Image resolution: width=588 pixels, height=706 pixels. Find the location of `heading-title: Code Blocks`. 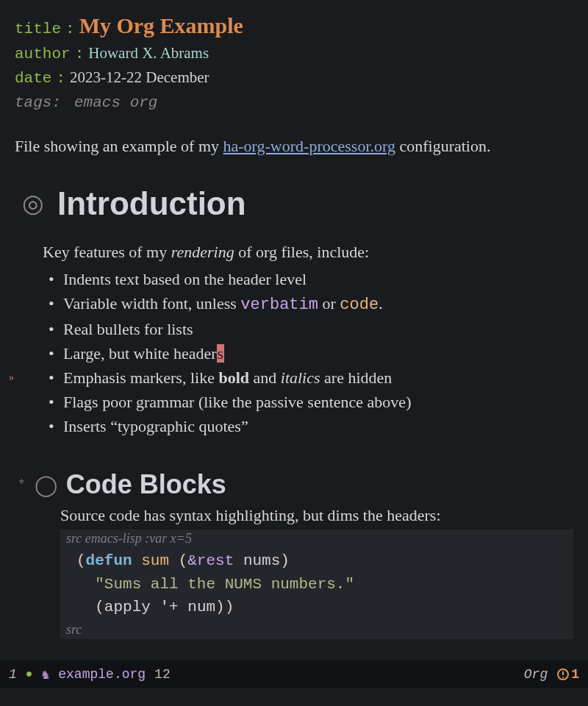

heading-title: Code Blocks is located at coordinates (146, 485).